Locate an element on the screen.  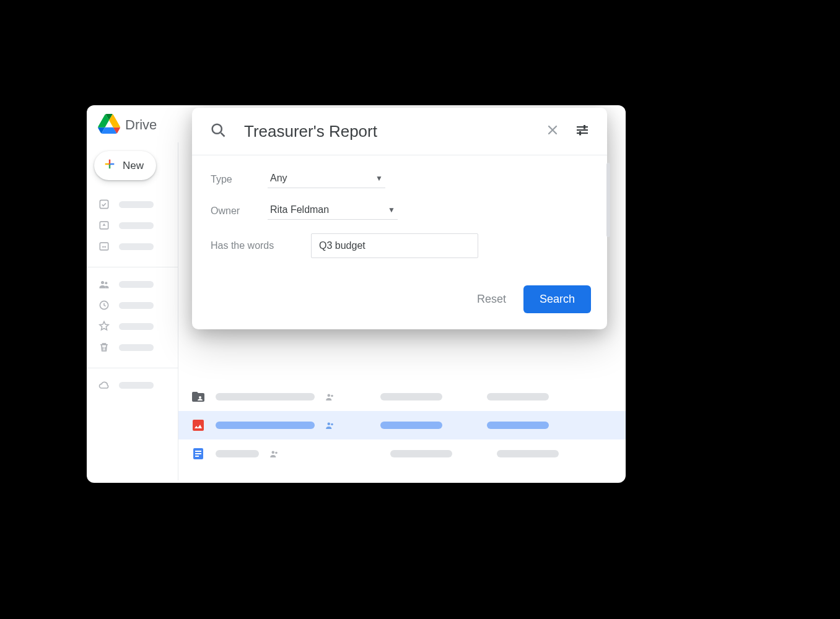
filter-type-value: Any is located at coordinates (279, 178).